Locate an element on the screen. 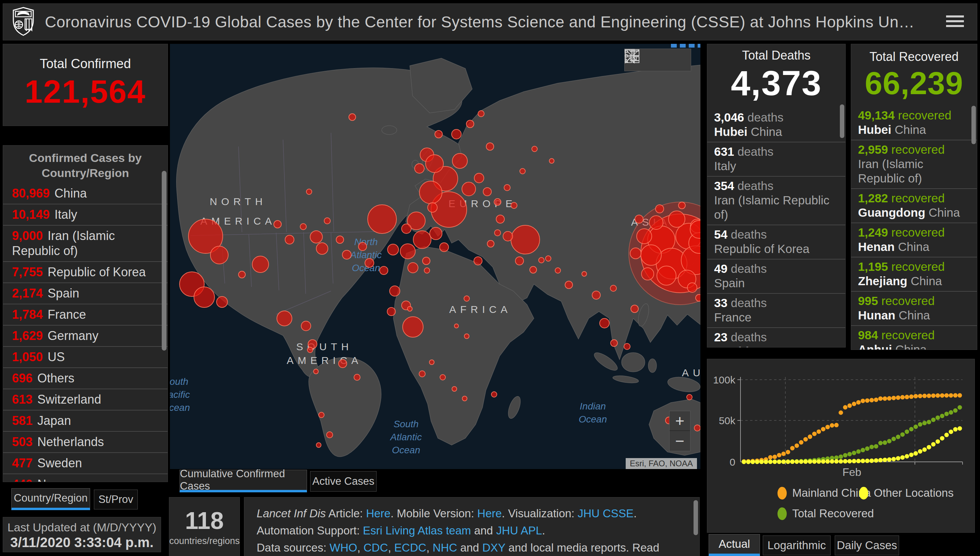 The image size is (980, 556). info-panel-scrollbar is located at coordinates (696, 518).